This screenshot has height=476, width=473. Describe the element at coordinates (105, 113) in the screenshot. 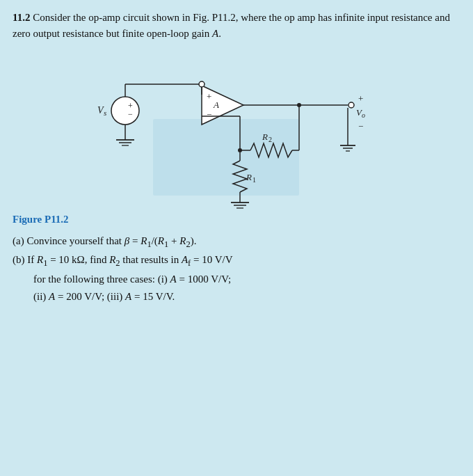

I see `svg-text: s` at that location.